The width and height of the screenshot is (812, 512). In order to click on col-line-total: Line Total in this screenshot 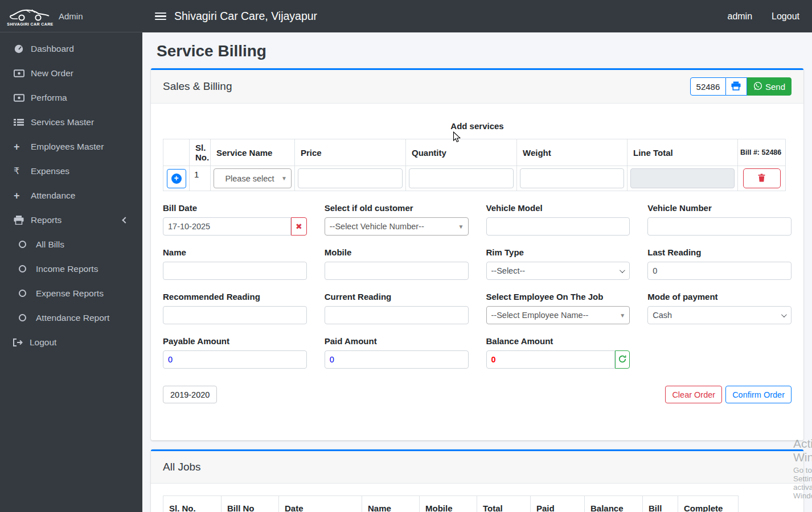, I will do `click(683, 152)`.